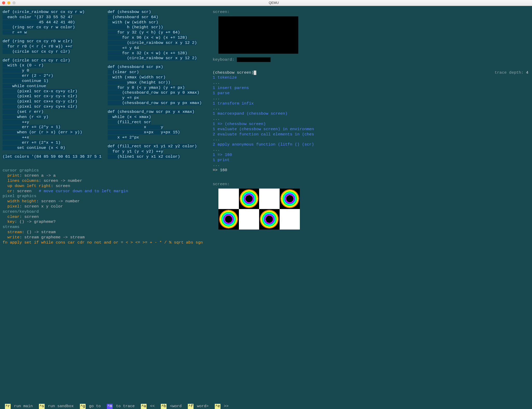  What do you see at coordinates (38, 46) in the screenshot?
I see `code-block: def (ring scr cx cy r0 w clr) for r r0 (…` at bounding box center [38, 46].